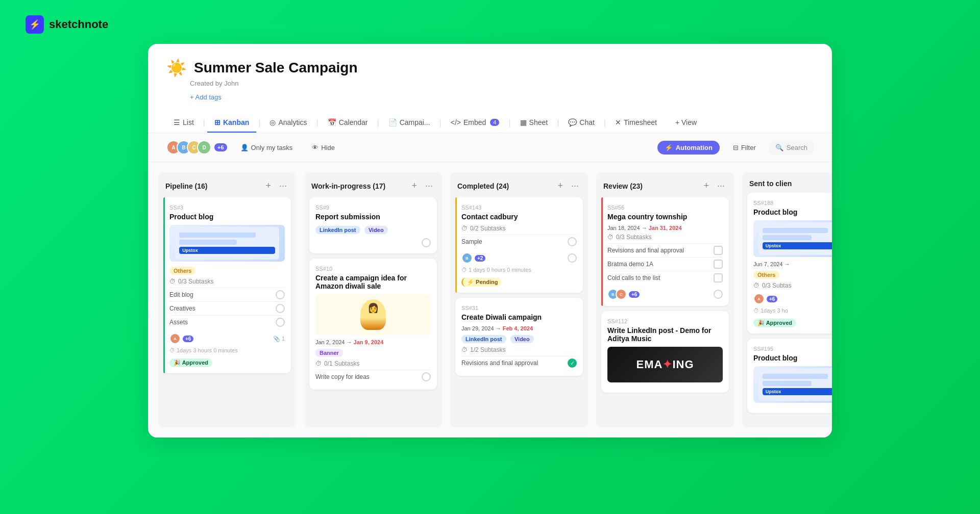  I want to click on card-ss195: SS#195 Product blog Upstox, so click(790, 376).